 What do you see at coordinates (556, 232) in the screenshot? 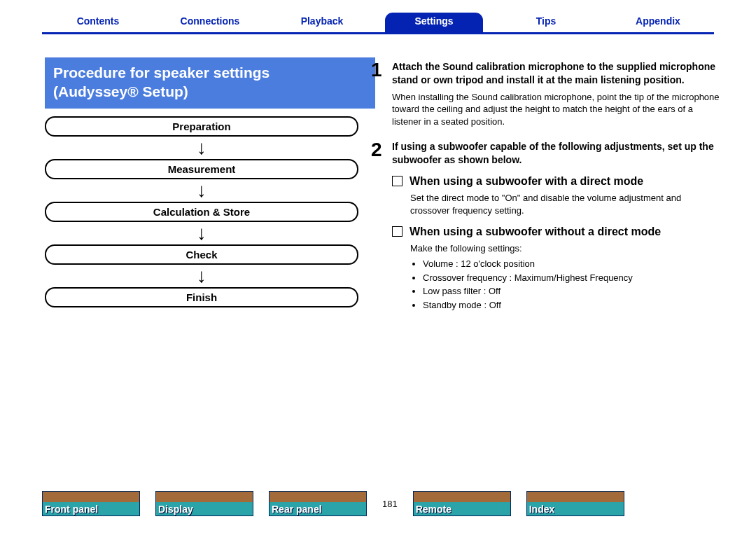
I see `sub-heading-nodirect: When using a subwoofer without a direct …` at bounding box center [556, 232].